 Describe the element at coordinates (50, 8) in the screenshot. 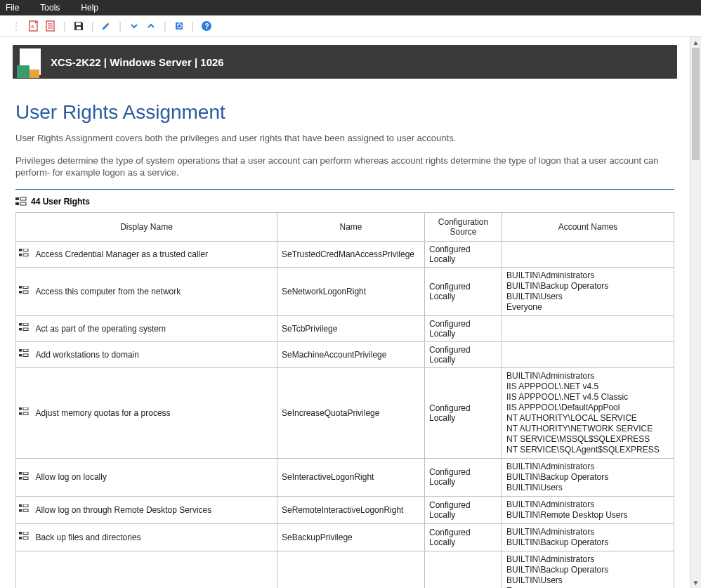

I see `menu-tools: Tools` at that location.